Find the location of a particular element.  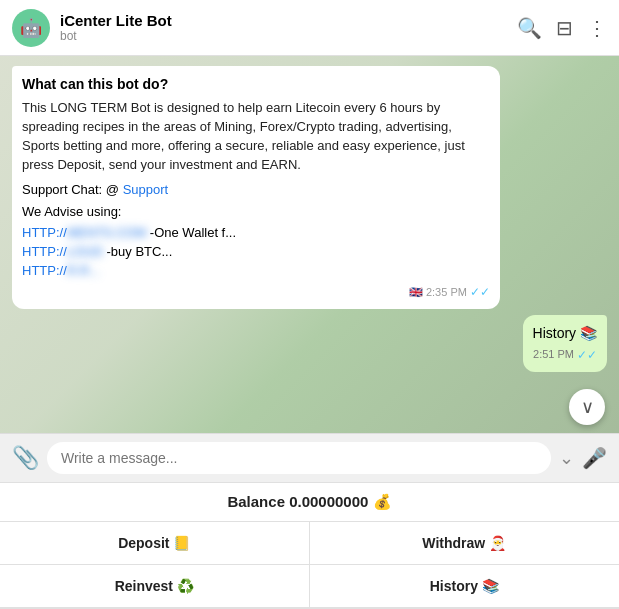

message-history: History 📚 2:51 PM ✓✓ is located at coordinates (310, 344).